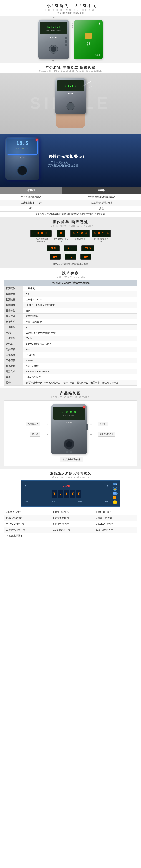 Image resolution: width=141 pixels, height=868 pixels. I want to click on confirm-label: 确认方式一键确定 使用安全放心安心, so click(71, 264).